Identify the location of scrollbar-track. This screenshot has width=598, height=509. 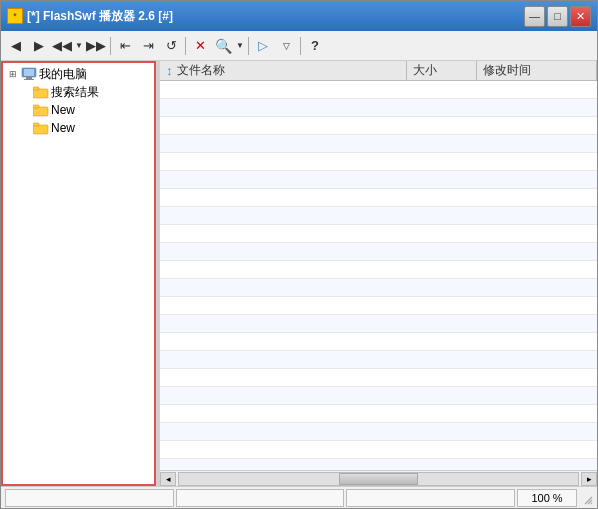
(378, 479).